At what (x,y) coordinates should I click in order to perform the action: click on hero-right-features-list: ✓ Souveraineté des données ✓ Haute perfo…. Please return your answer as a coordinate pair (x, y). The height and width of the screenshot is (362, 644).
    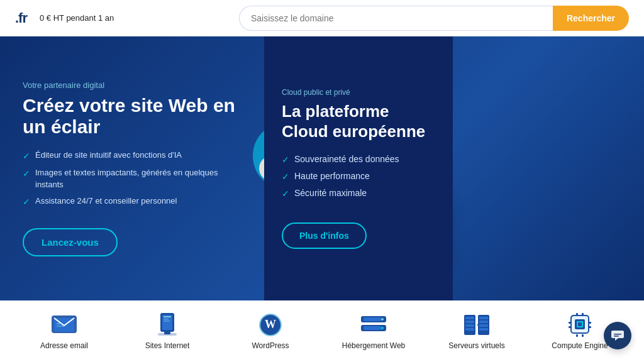
    Looking at the image, I should click on (358, 180).